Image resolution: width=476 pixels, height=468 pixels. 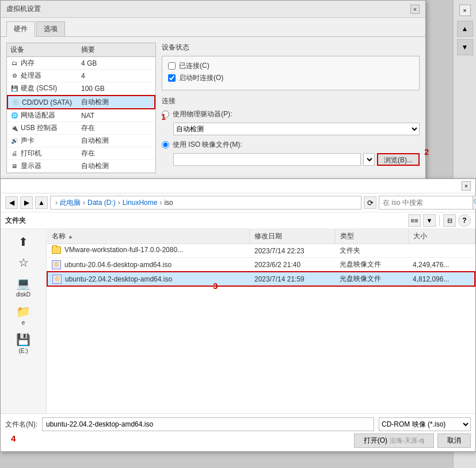 What do you see at coordinates (81, 50) in the screenshot?
I see `hardware-table-header: 设备 摘要` at bounding box center [81, 50].